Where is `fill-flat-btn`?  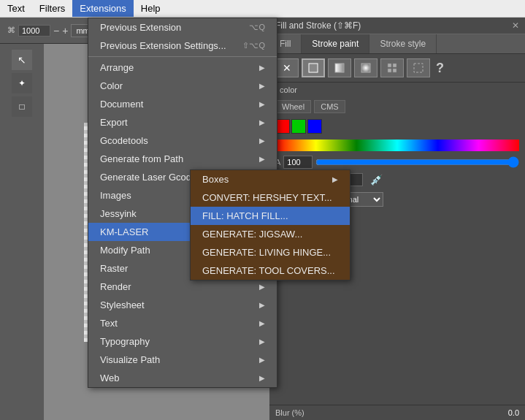
fill-flat-btn is located at coordinates (313, 68).